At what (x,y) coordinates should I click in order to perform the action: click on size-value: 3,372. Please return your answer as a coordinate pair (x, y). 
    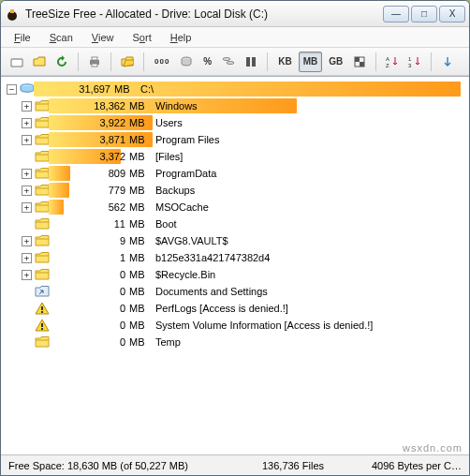
    Looking at the image, I should click on (91, 156).